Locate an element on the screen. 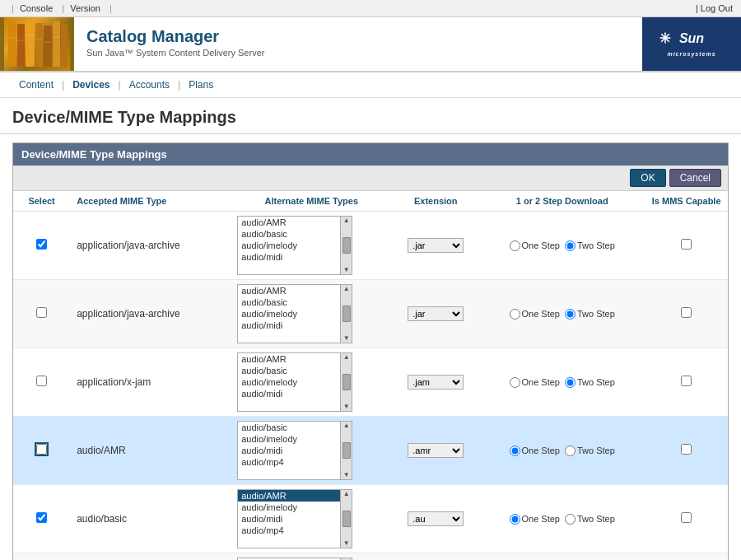 The image size is (741, 560). nav-devices: Devices is located at coordinates (91, 85).